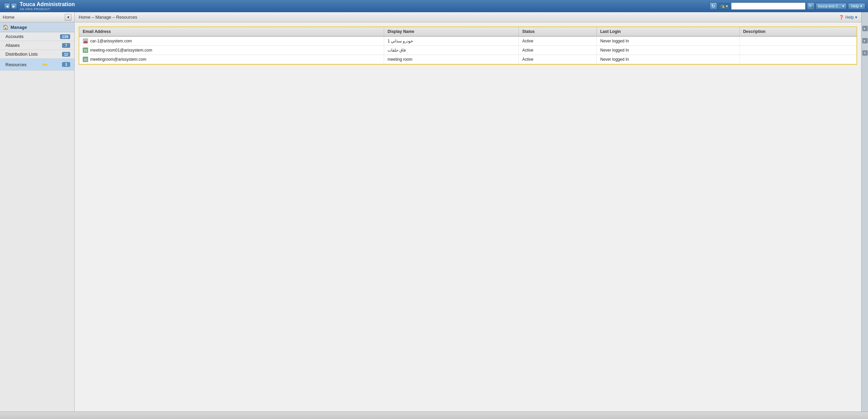 The image size is (868, 419). What do you see at coordinates (45, 64) in the screenshot?
I see `arrow-indicator: ⬅` at bounding box center [45, 64].